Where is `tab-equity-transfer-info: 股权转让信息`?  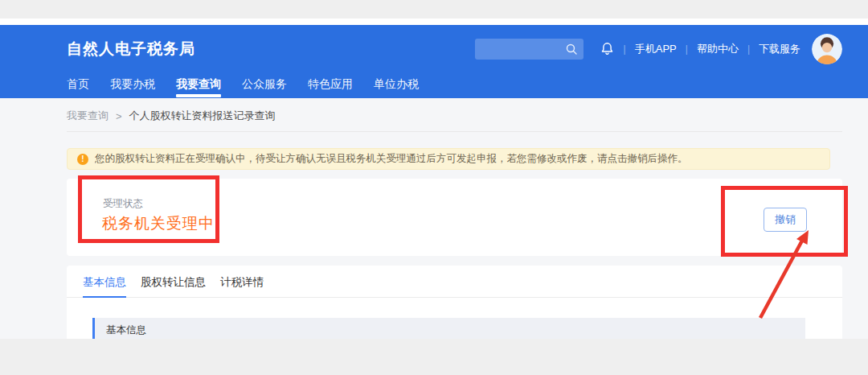
tab-equity-transfer-info: 股权转让信息 is located at coordinates (174, 282).